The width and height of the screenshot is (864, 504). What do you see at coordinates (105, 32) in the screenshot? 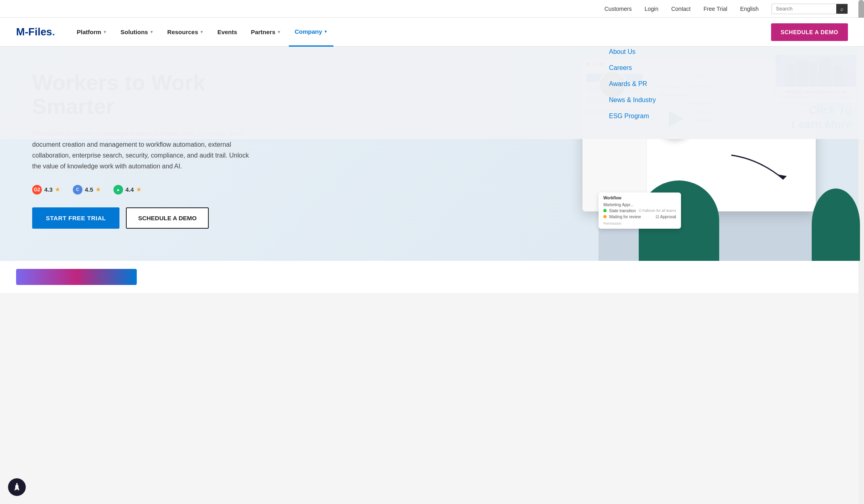
I see `platform-chevron-icon: ▼` at bounding box center [105, 32].